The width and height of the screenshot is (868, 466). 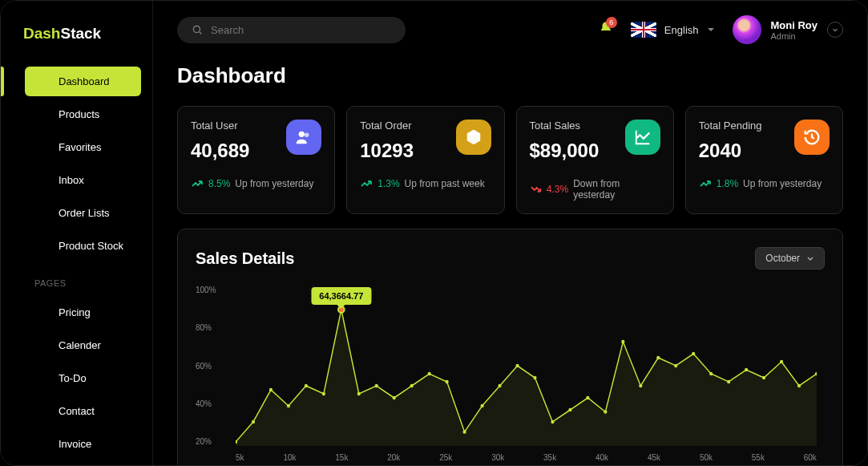 What do you see at coordinates (789, 30) in the screenshot?
I see `user-menu: Moni Roy Admin` at bounding box center [789, 30].